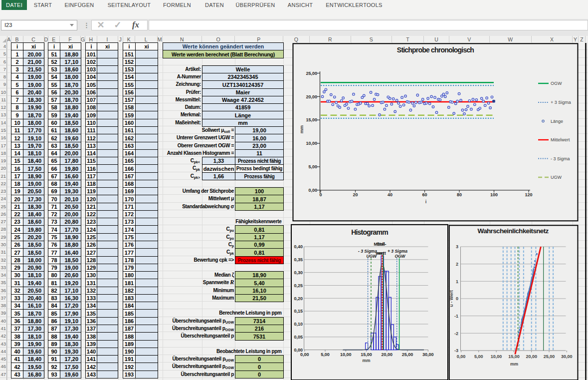 This screenshot has width=588, height=380. Describe the element at coordinates (456, 316) in the screenshot. I see `svg-text: -1` at that location.